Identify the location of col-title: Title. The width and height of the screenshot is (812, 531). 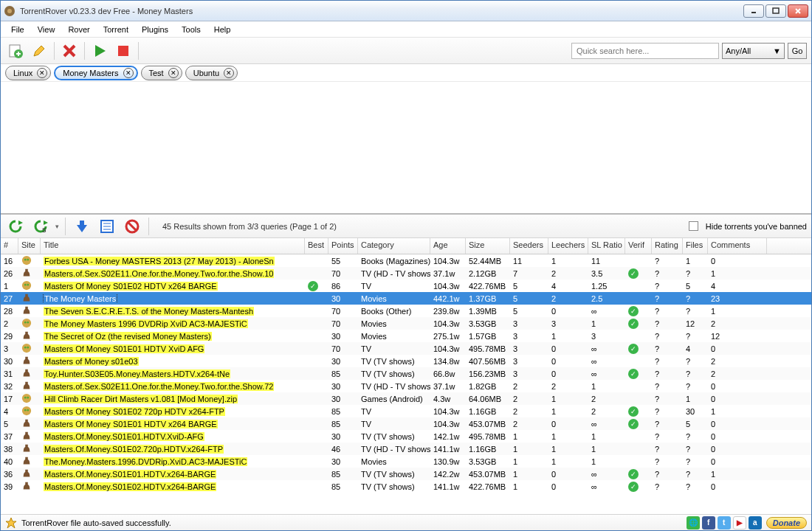
(173, 246).